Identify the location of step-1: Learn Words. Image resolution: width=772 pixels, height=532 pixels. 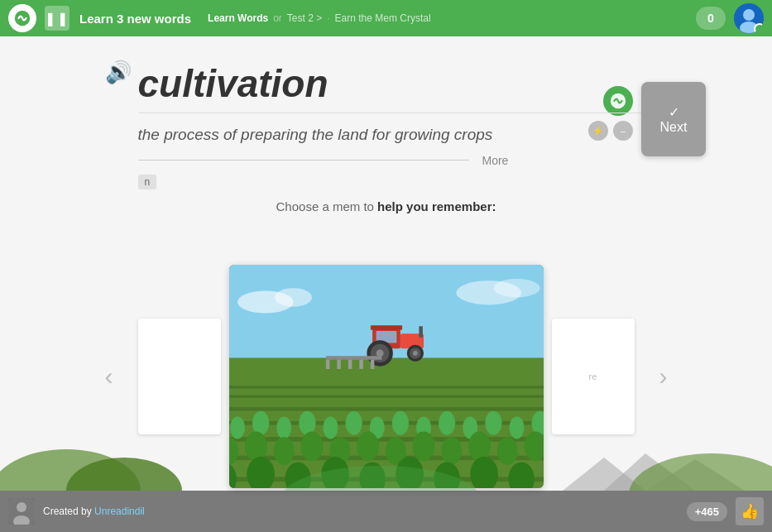
(238, 18).